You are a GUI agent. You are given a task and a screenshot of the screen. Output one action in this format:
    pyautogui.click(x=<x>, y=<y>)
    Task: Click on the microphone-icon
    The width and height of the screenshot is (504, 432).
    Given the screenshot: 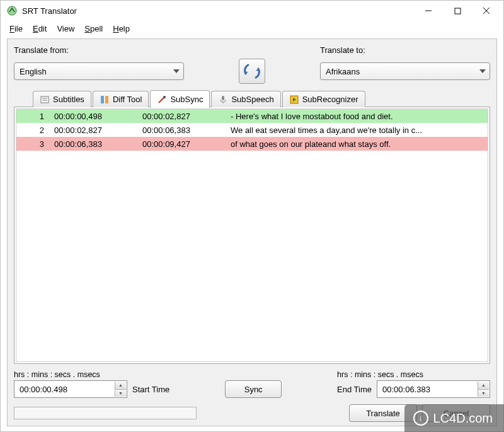 What is the action you would take?
    pyautogui.click(x=223, y=100)
    